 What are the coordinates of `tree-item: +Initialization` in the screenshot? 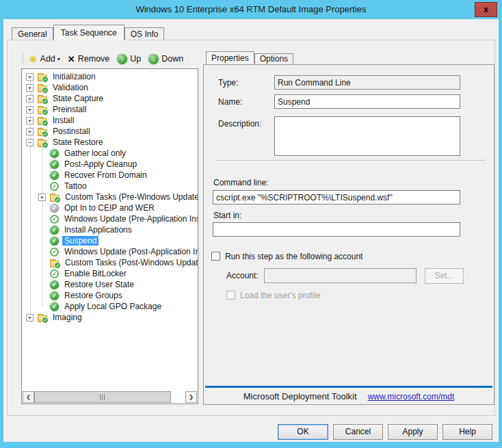 It's located at (109, 77).